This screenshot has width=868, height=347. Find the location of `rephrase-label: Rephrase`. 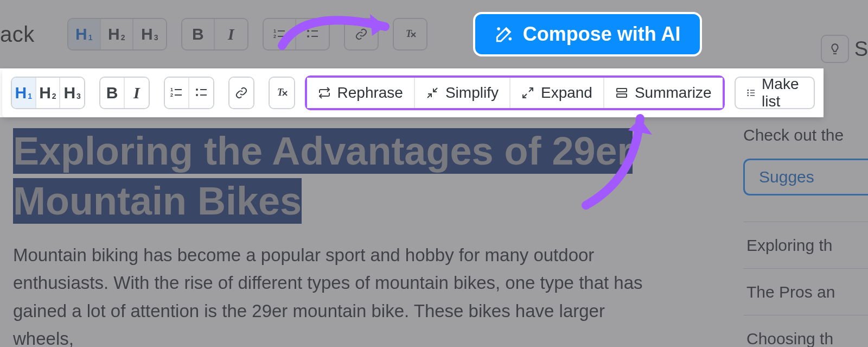

rephrase-label: Rephrase is located at coordinates (370, 93).